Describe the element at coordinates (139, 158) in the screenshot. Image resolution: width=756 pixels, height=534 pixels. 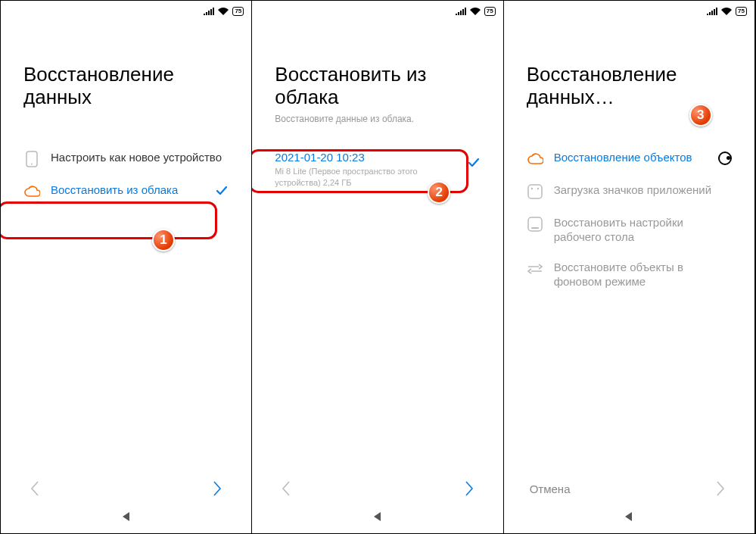
I see `option-setup-label: Настроить как новое устройство` at that location.